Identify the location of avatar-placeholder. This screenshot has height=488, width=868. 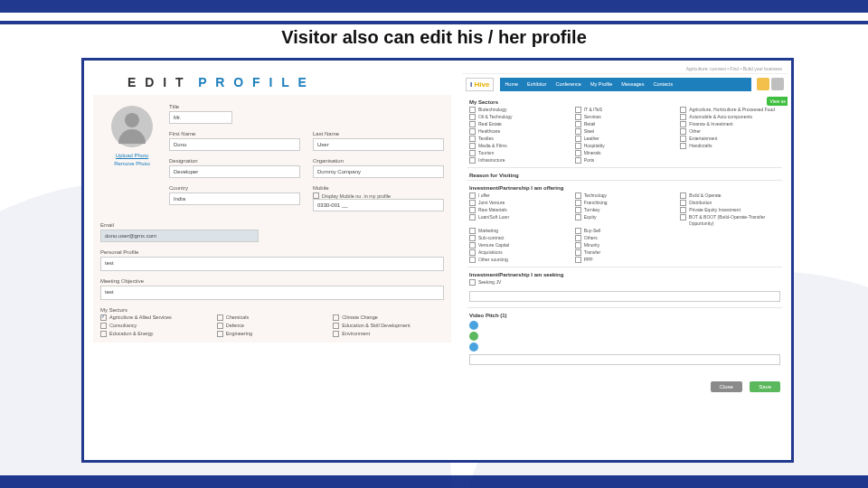
(132, 127).